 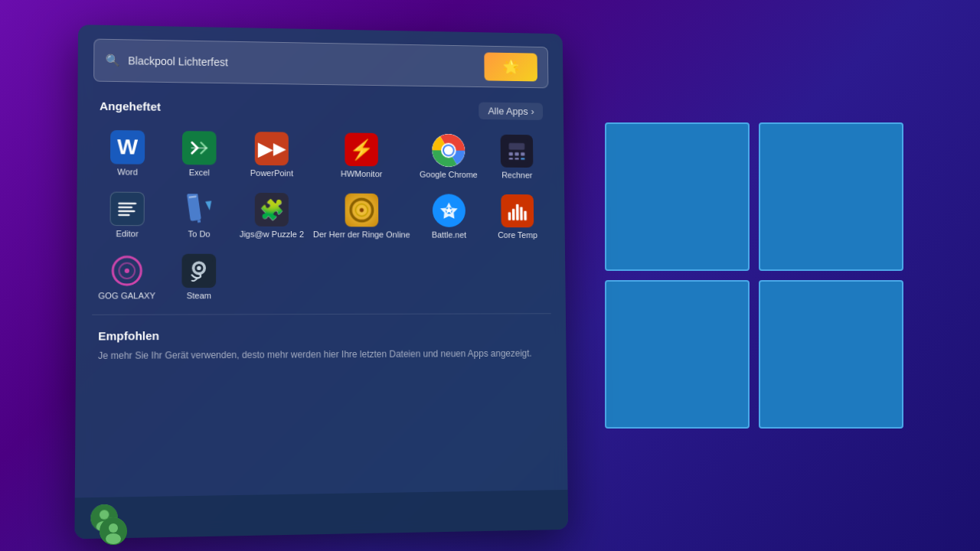 What do you see at coordinates (113, 60) in the screenshot?
I see `search-icon: 🔍` at bounding box center [113, 60].